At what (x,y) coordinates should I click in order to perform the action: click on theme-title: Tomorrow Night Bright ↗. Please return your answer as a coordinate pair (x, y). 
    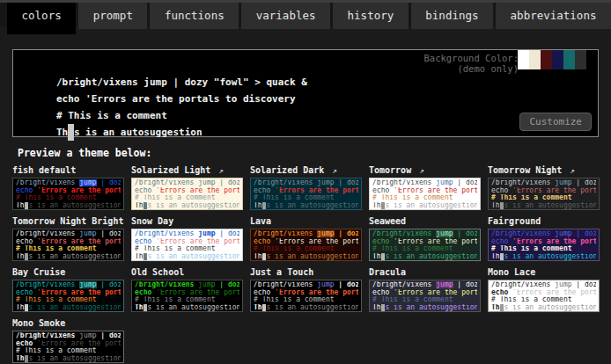
    Looking at the image, I should click on (69, 222).